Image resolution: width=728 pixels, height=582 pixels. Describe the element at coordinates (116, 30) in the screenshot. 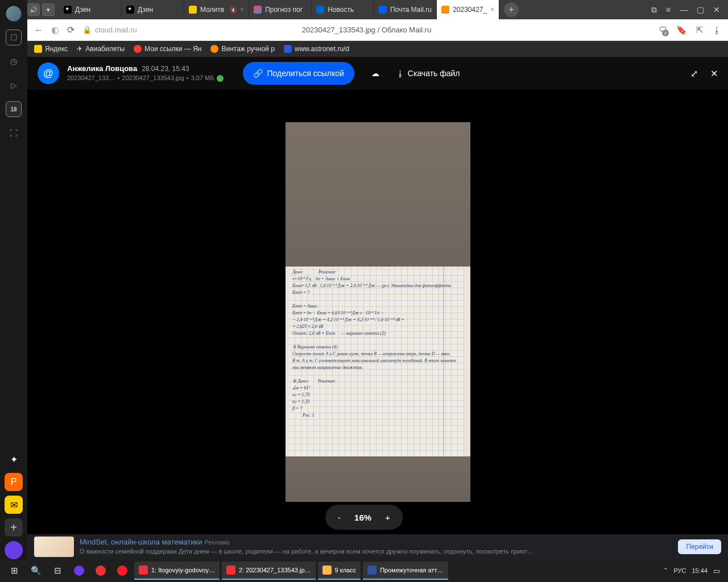

I see `url-text: cloud.mail.ru` at that location.